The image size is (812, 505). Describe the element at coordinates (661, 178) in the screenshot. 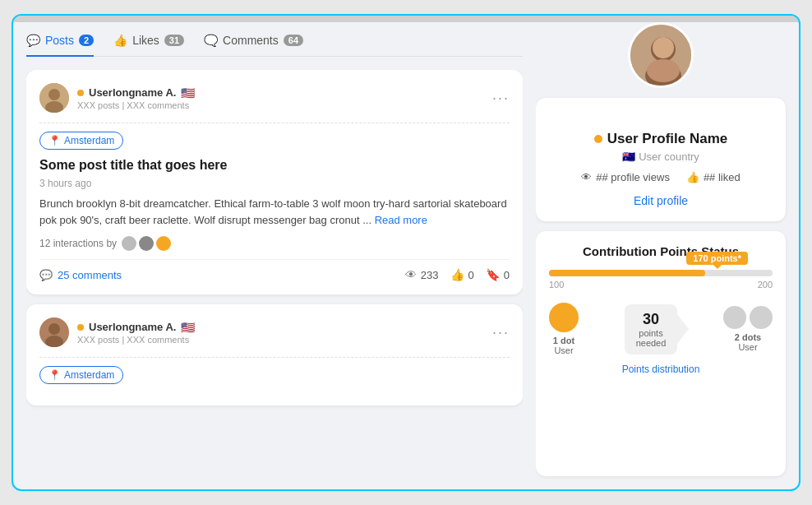

I see `profile-stats: 👁 ## profile views 👍 ## liked` at that location.